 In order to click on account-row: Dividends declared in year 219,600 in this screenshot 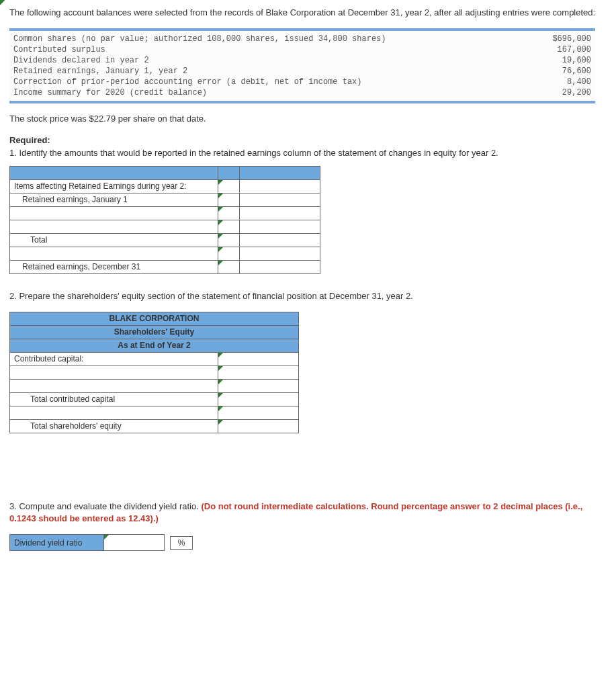, I will do `click(302, 60)`.